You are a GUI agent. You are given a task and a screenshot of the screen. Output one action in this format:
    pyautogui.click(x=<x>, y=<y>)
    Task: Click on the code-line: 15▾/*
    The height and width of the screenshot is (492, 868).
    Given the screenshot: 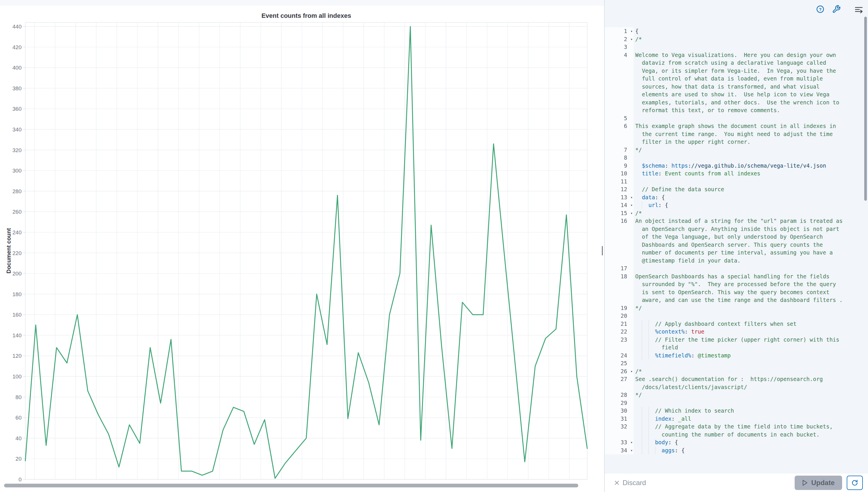 What is the action you would take?
    pyautogui.click(x=736, y=214)
    